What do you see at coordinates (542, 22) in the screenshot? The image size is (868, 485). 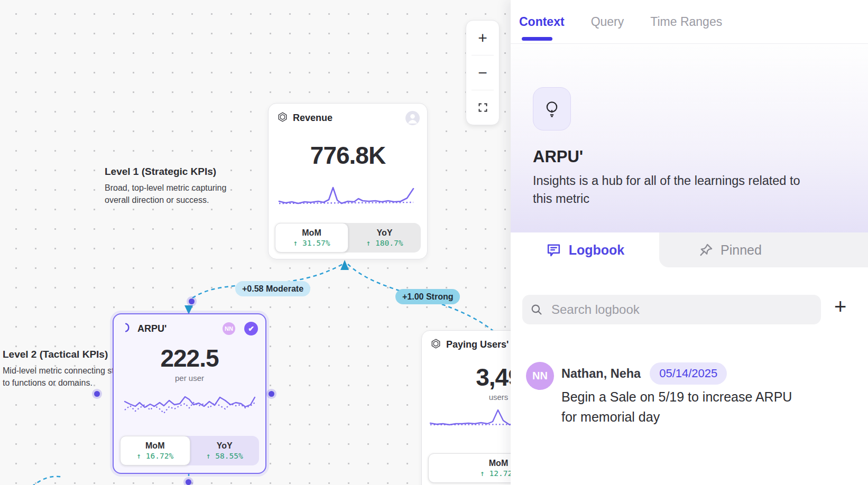 I see `tab-context-label: Context` at bounding box center [542, 22].